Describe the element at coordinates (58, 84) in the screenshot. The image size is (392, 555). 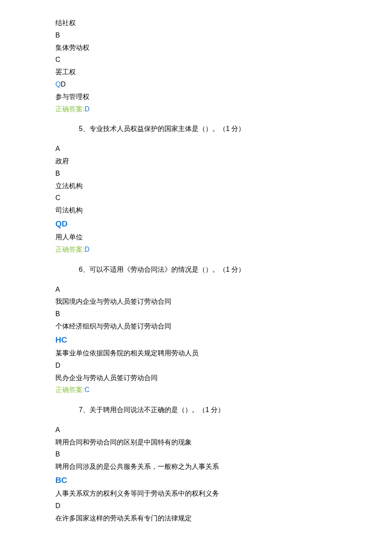
I see `q4-marker-q: Q` at that location.